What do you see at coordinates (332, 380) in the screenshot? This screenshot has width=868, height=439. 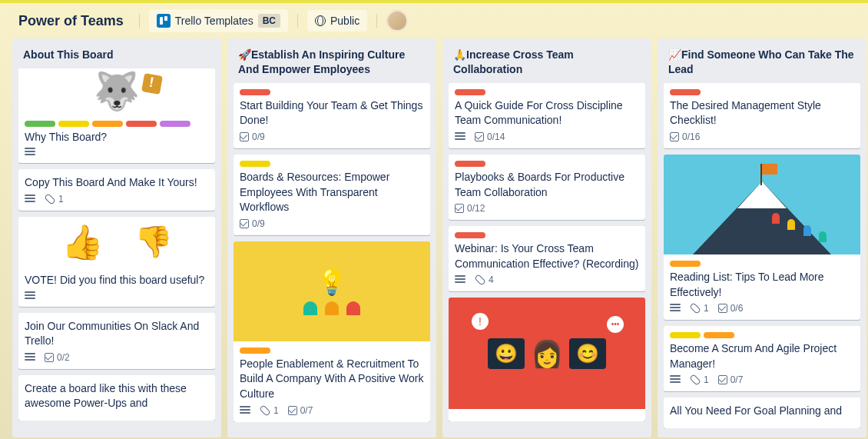 I see `card-title: People Enablement & Recruitment To Build…` at bounding box center [332, 380].